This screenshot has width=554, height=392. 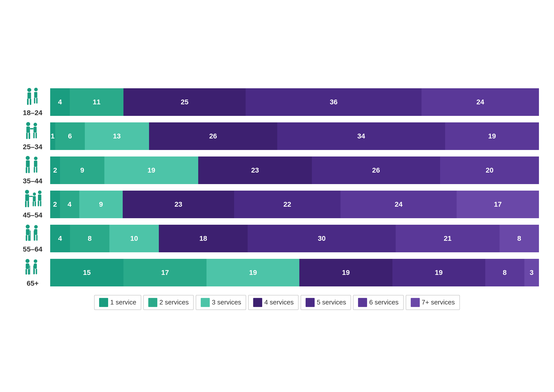 I want to click on seg-45-54-4: 23, so click(x=178, y=204).